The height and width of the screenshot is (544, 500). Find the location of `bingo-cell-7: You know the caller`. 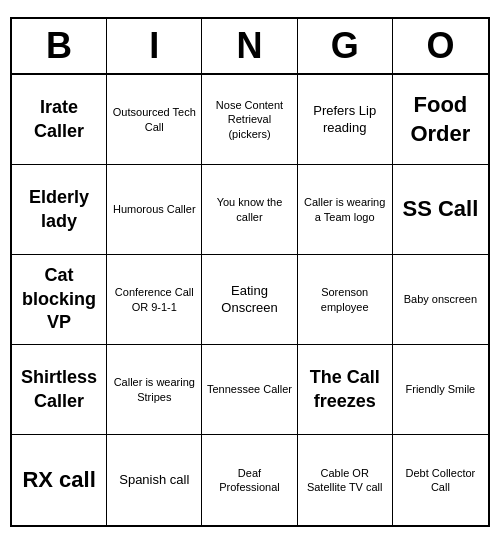

bingo-cell-7: You know the caller is located at coordinates (250, 210).